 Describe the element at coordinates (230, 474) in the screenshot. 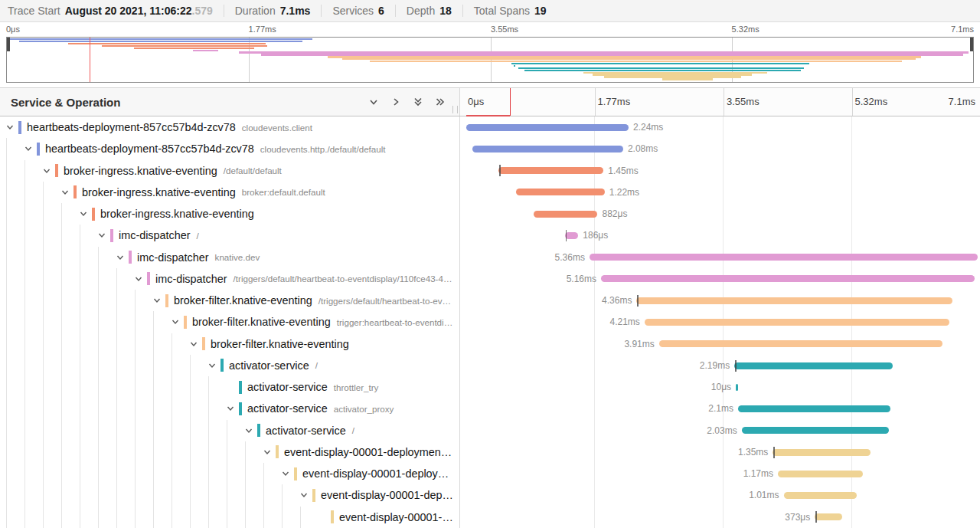

I see `span-row-name: event-display-00001-deploy…` at that location.